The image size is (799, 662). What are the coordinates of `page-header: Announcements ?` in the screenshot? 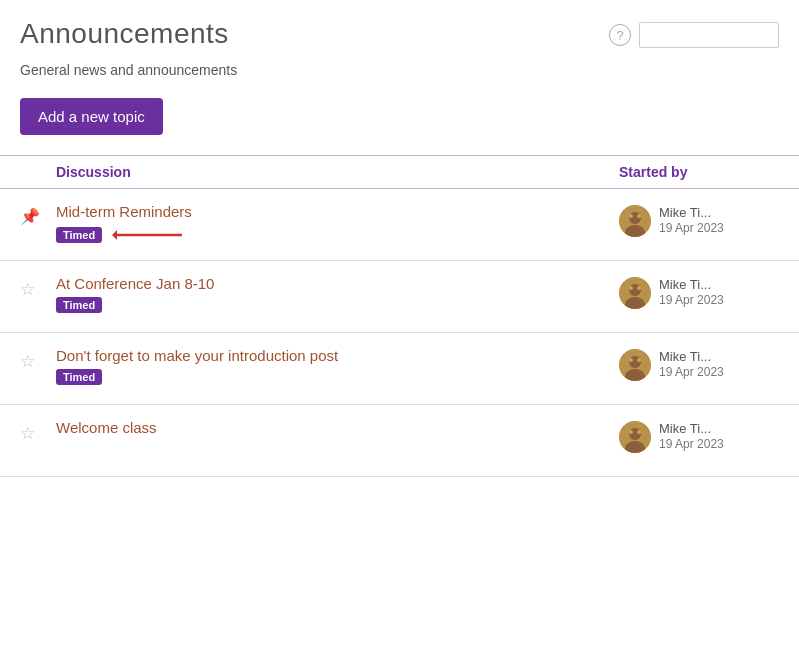 It's located at (400, 25).